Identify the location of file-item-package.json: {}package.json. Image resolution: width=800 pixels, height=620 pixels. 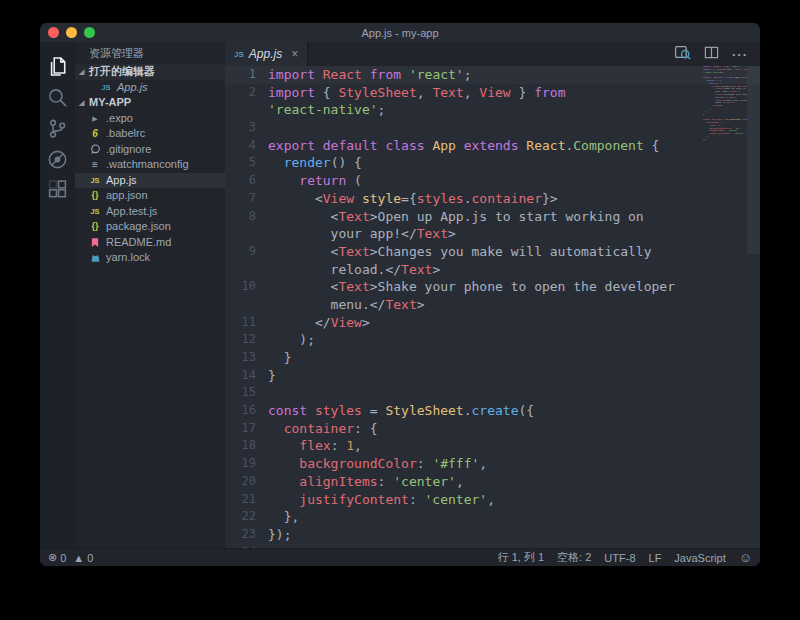
(150, 227).